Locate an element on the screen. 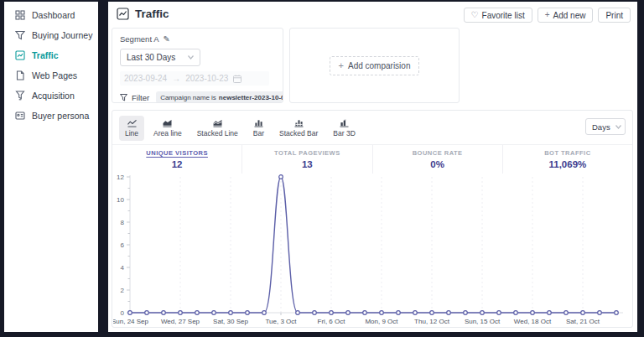 The image size is (644, 337). svg-text: Sat, 21 Oct is located at coordinates (584, 322).